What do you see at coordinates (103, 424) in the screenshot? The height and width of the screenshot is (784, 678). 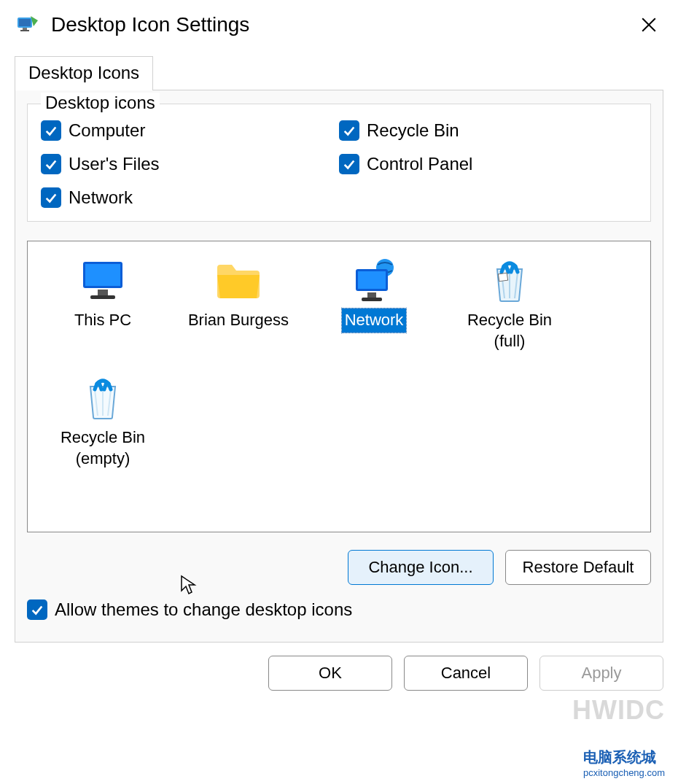 I see `icon-item-bin-empty: Recycle Bin (empty)` at bounding box center [103, 424].